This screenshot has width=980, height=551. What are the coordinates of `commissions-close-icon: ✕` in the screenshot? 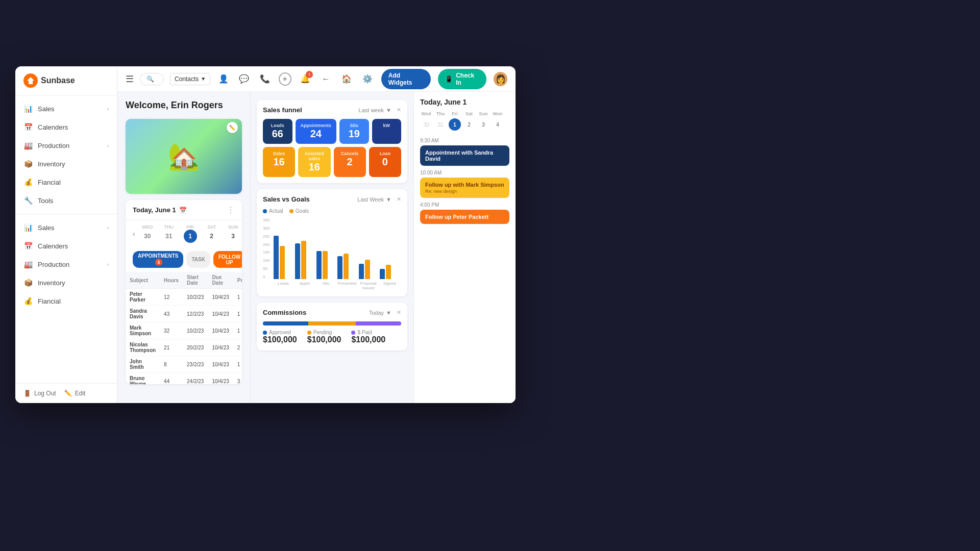 It's located at (399, 312).